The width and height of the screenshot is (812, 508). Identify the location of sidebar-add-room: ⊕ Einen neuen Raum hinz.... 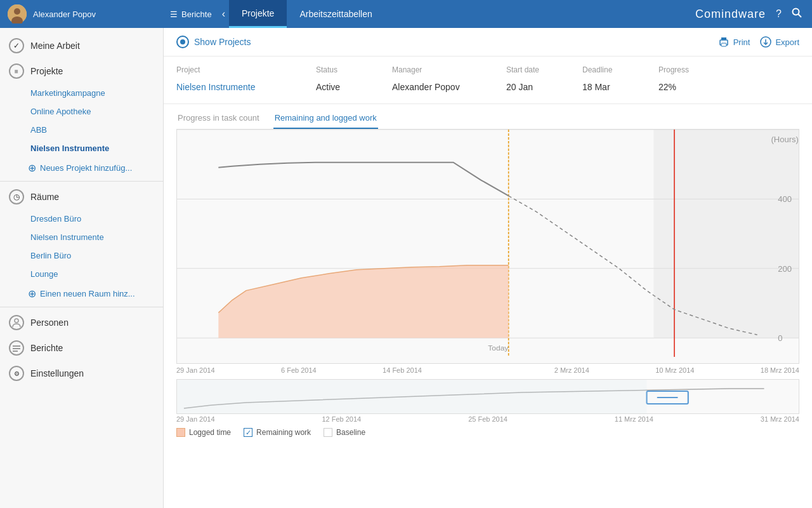
(81, 293).